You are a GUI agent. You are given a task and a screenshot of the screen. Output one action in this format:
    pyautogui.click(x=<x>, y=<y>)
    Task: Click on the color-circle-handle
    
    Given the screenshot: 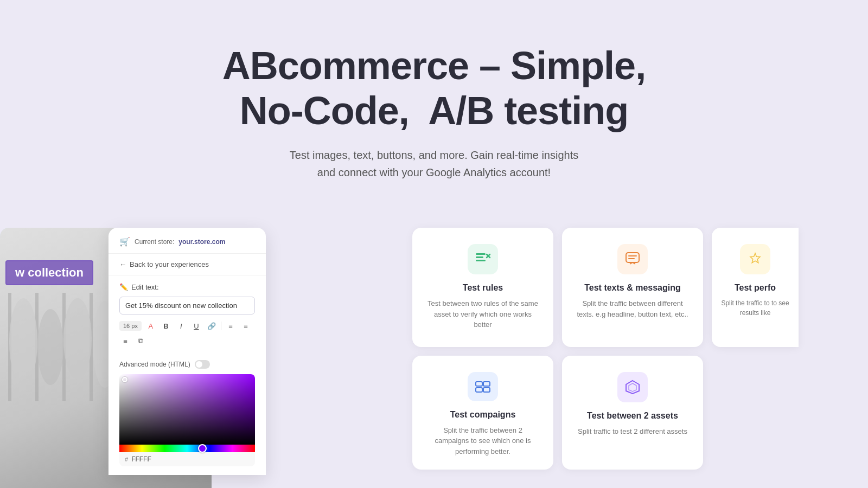 What is the action you would take?
    pyautogui.click(x=125, y=380)
    